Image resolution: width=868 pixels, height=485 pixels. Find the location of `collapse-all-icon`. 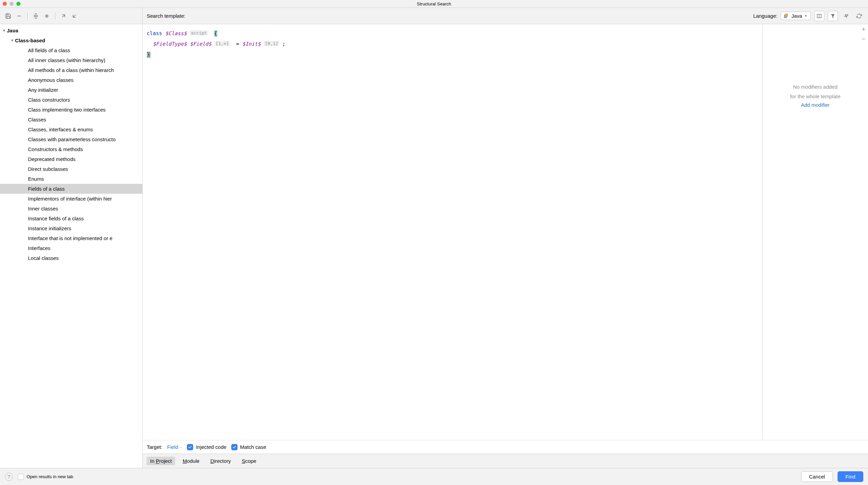

collapse-all-icon is located at coordinates (47, 16).